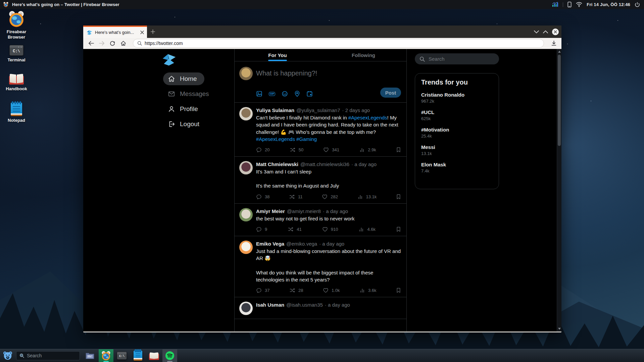  What do you see at coordinates (559, 190) in the screenshot?
I see `page-scrollbar` at bounding box center [559, 190].